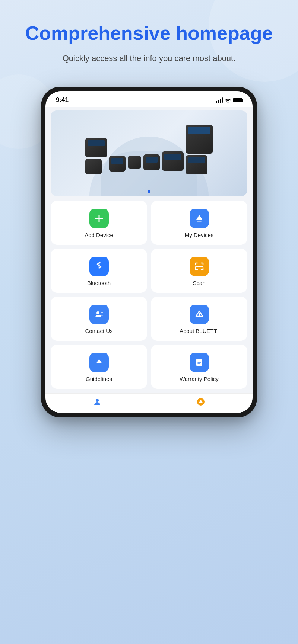 This screenshot has width=298, height=644. I want to click on my-devices-label: My Devices, so click(199, 235).